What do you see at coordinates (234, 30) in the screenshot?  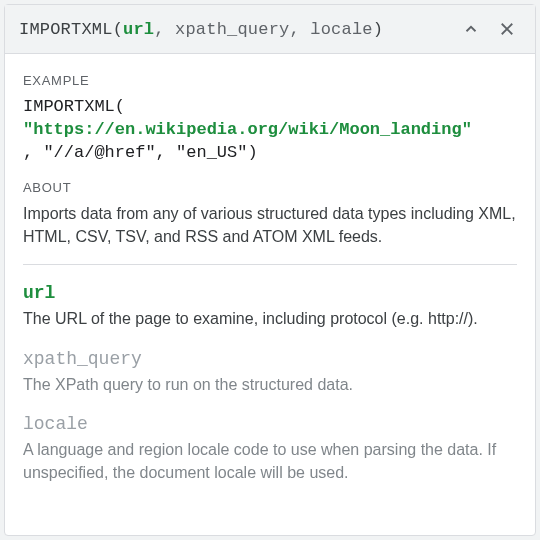 I see `function-signature: IMPORTXML(url, xpath_query, locale)` at bounding box center [234, 30].